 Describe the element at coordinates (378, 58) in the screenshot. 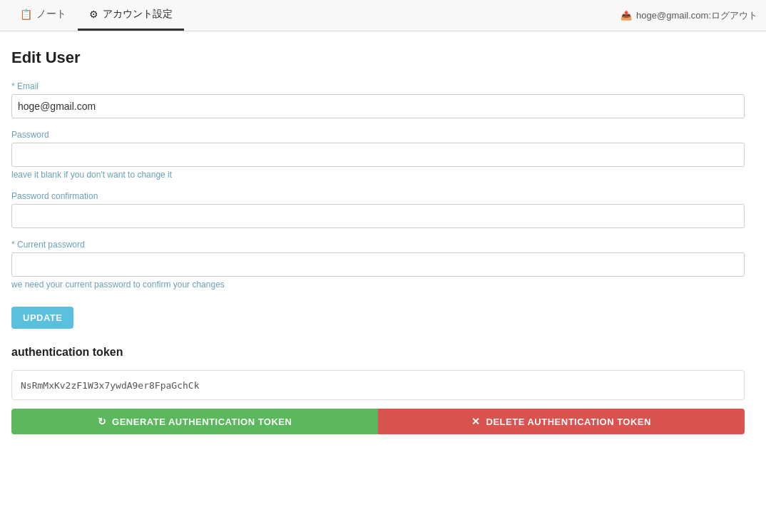

I see `page-title: Edit User` at that location.